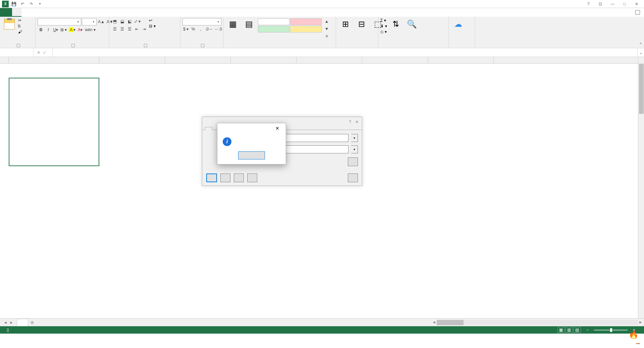 The width and height of the screenshot is (644, 348). I want to click on wrap-text-button: ↩, so click(152, 20).